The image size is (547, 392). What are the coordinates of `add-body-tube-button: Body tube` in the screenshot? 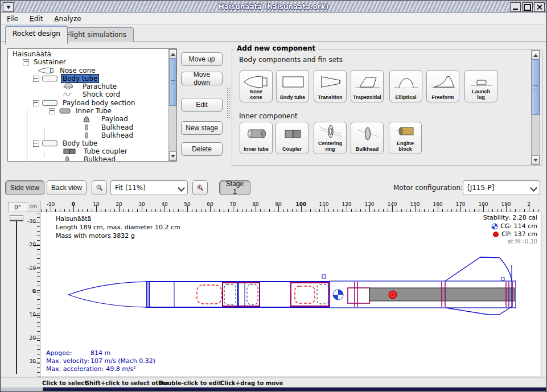 It's located at (293, 86).